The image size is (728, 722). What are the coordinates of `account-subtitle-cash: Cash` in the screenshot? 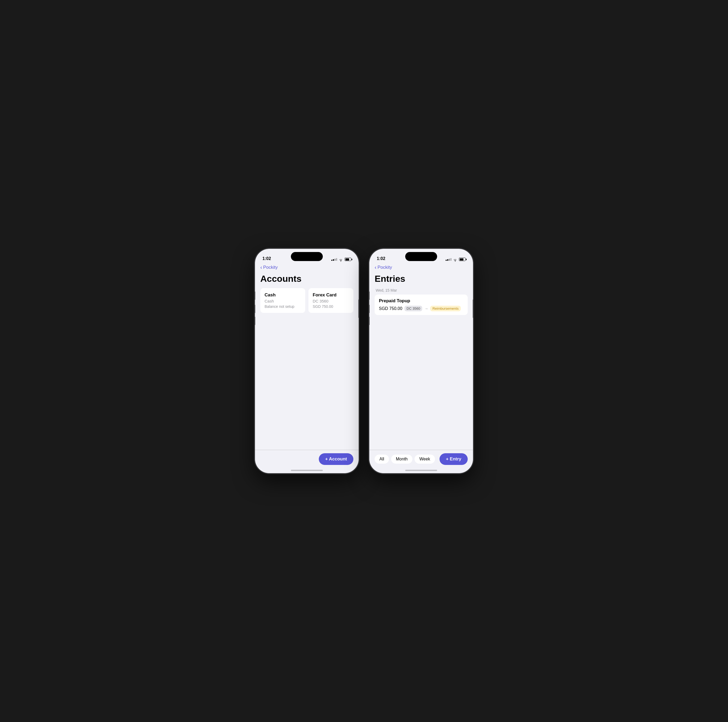 It's located at (283, 301).